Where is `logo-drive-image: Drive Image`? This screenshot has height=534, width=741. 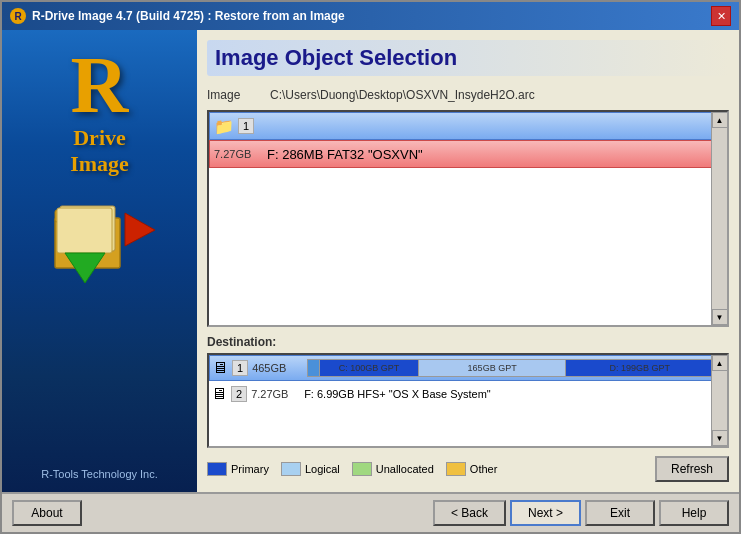 logo-drive-image: Drive Image is located at coordinates (100, 152).